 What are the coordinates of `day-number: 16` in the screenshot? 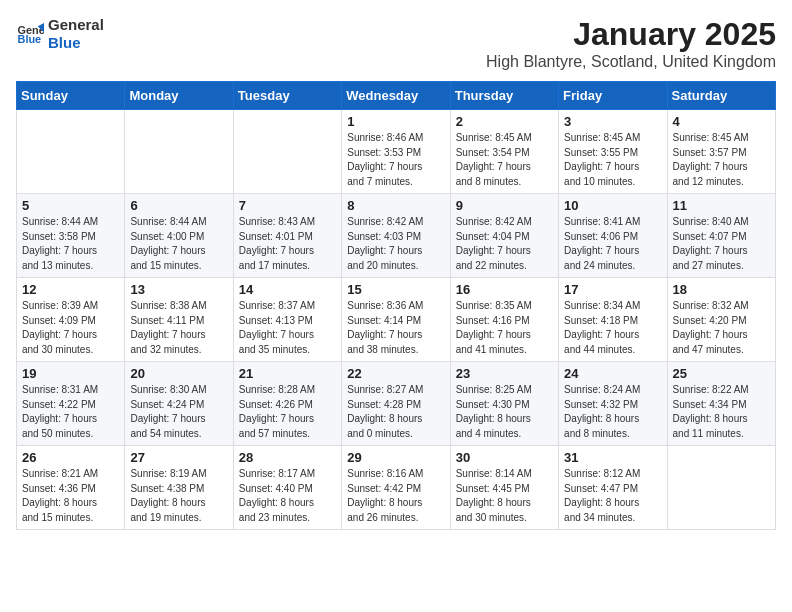 It's located at (504, 290).